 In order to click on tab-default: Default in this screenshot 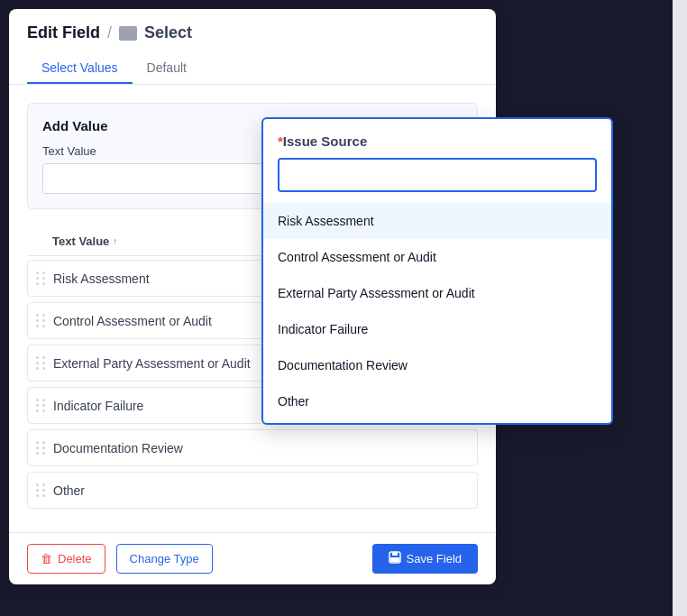, I will do `click(167, 69)`.